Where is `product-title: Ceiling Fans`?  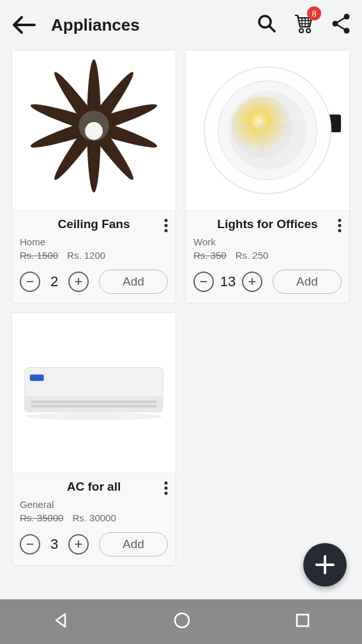 product-title: Ceiling Fans is located at coordinates (94, 224).